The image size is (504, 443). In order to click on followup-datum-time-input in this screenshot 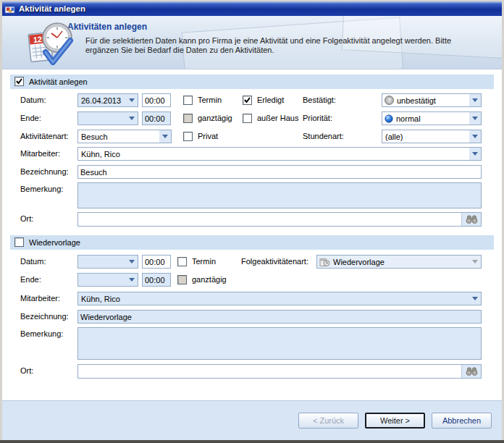, I will do `click(156, 262)`.